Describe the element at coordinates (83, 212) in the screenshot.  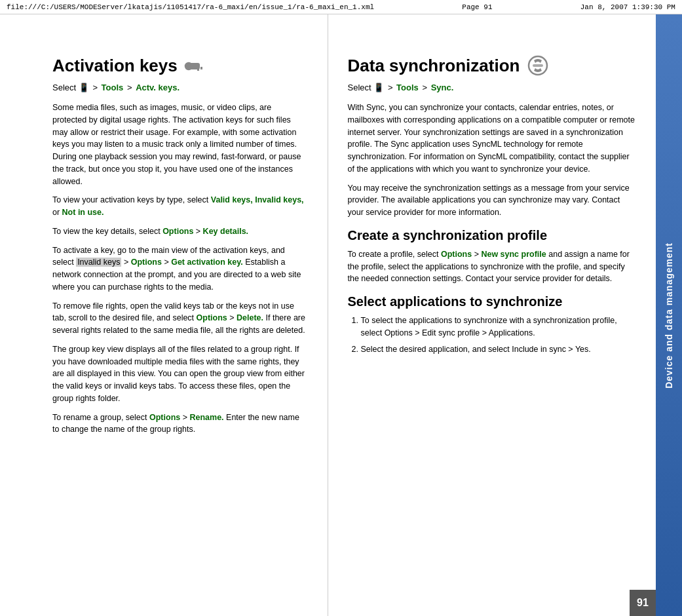
I see `not-in-use-link: Not in use.` at that location.